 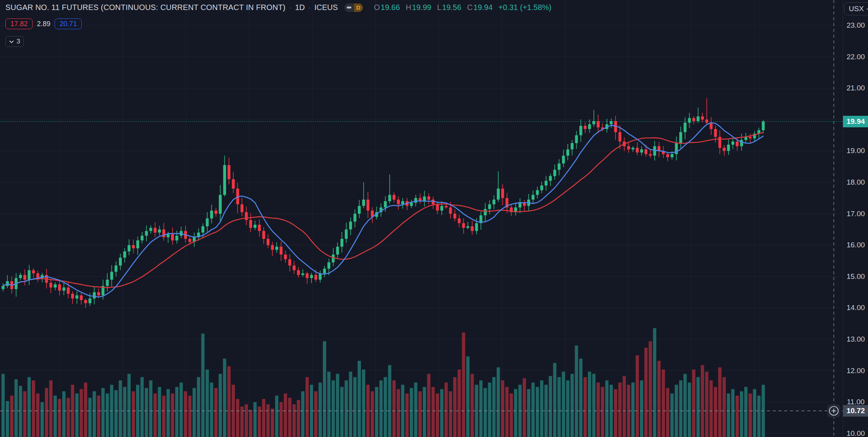 What do you see at coordinates (856, 9) in the screenshot?
I see `currency-unit-button: USX` at bounding box center [856, 9].